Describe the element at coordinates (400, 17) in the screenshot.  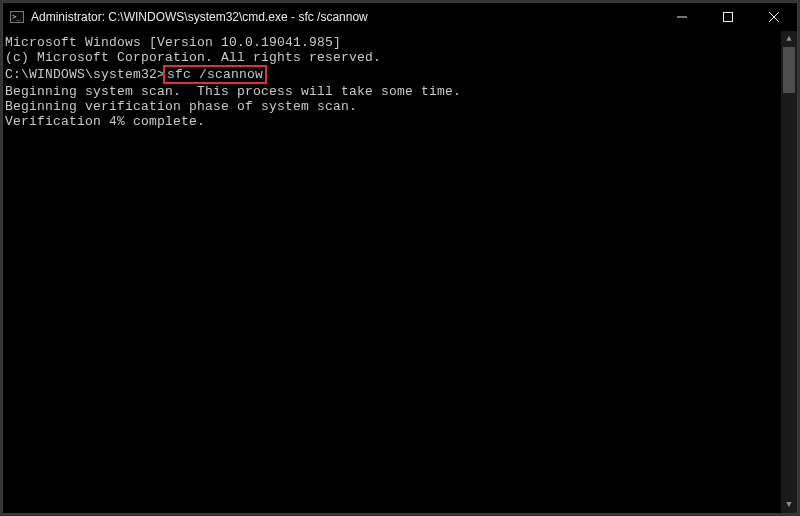
I see `titlebar: >_ Administrator: C:\WINDOWS\system32\cm…` at that location.